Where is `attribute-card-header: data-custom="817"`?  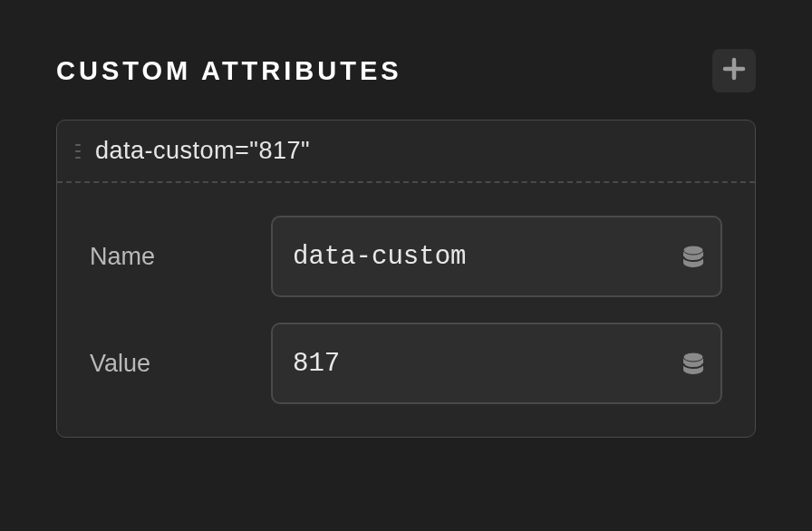
attribute-card-header: data-custom="817" is located at coordinates (406, 152).